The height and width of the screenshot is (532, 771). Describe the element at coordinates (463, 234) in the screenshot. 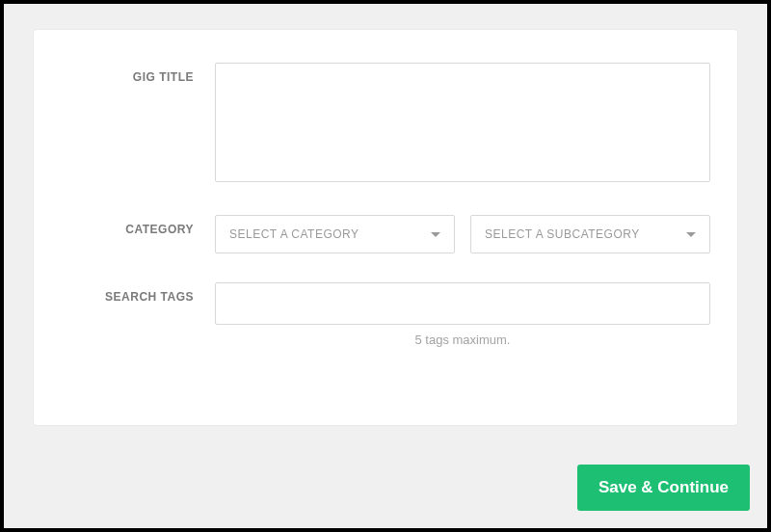

I see `category-select-row: SELECT A CATEGORY SELECT A SUBCATEGORY` at that location.